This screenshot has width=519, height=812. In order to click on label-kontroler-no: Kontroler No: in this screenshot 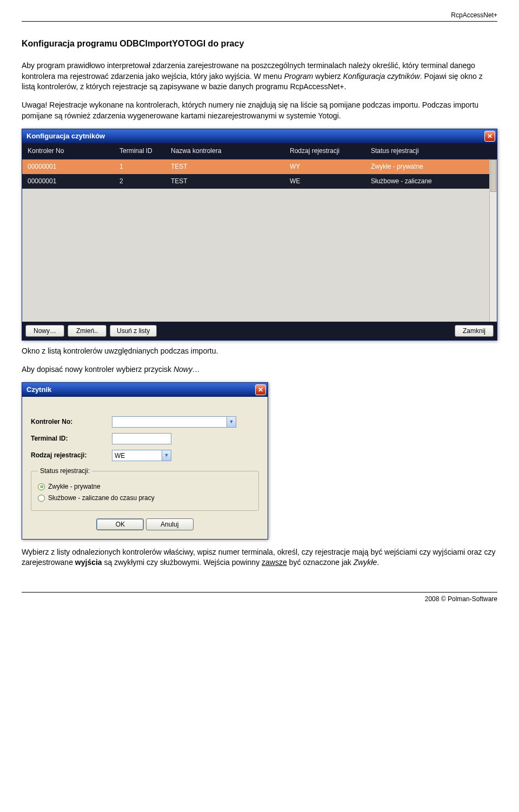, I will do `click(71, 422)`.